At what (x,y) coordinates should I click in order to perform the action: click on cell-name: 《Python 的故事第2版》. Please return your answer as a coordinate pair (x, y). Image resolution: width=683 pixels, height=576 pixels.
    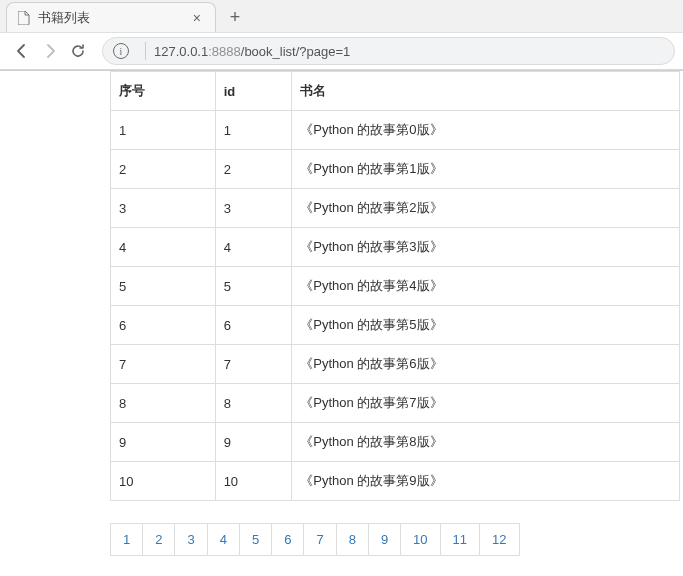
    Looking at the image, I should click on (486, 208).